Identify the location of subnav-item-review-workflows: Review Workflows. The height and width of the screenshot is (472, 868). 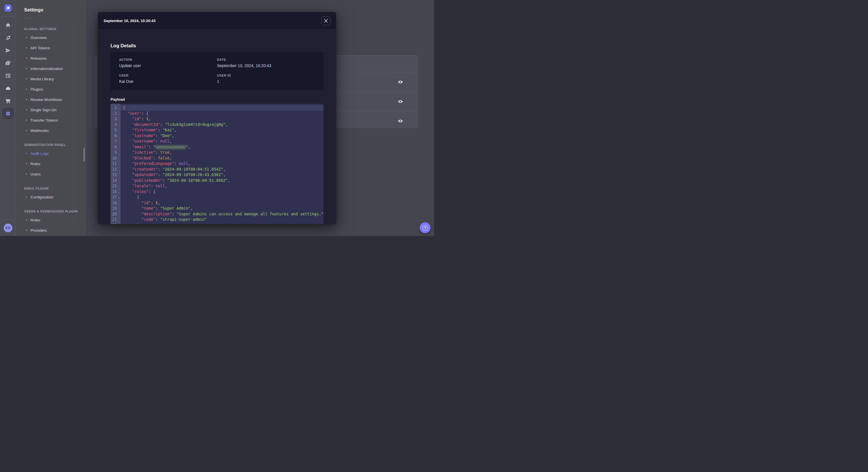
(51, 100).